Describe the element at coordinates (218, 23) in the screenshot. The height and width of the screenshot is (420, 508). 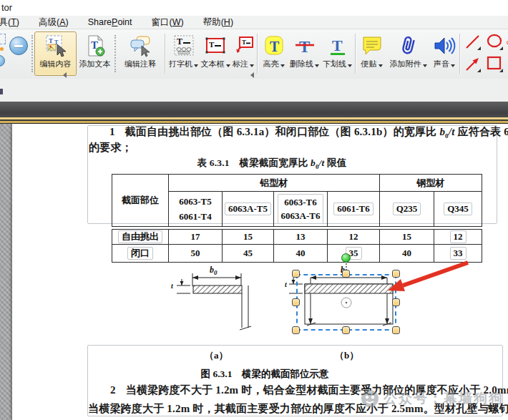
I see `menu-help: 帮助(H)` at that location.